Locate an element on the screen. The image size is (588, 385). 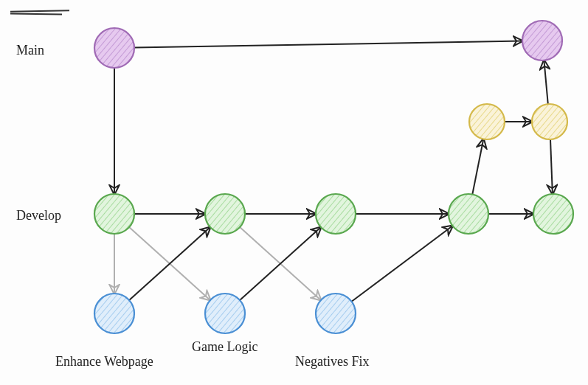
commit-h1 is located at coordinates (487, 122).